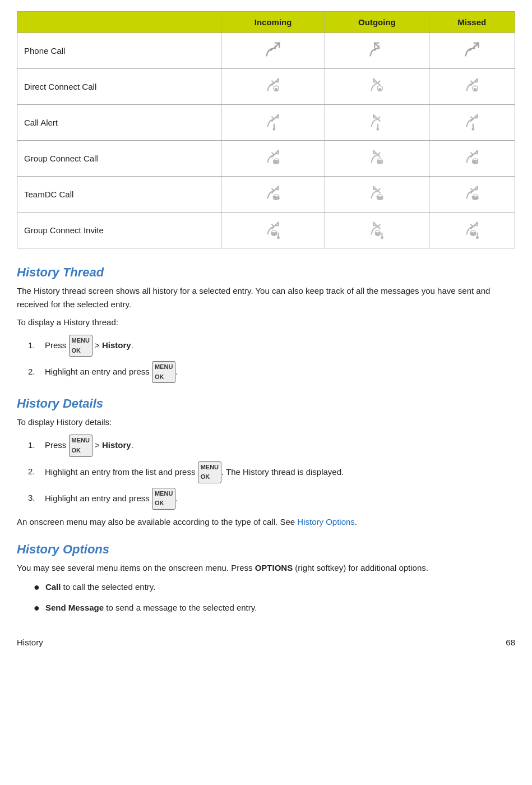 This screenshot has width=532, height=785. What do you see at coordinates (271, 372) in the screenshot?
I see `step-item: 2. Highlight an entry and press MENUOK.` at bounding box center [271, 372].